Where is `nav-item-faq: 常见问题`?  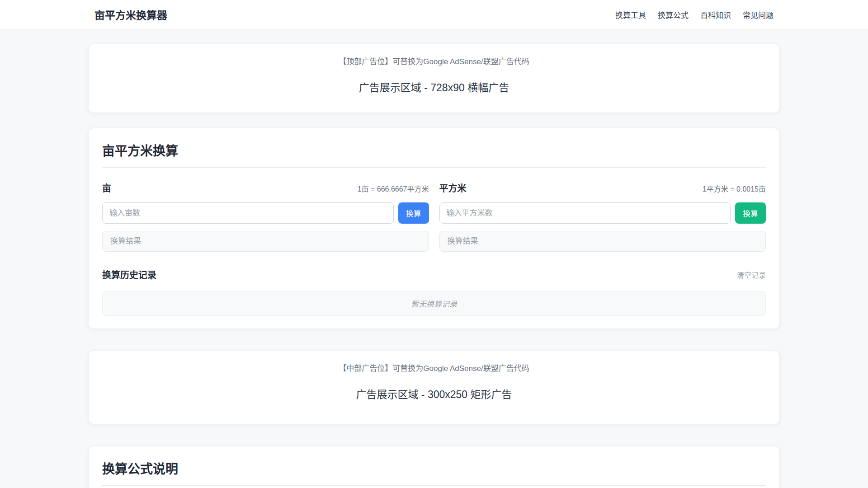 nav-item-faq: 常见问题 is located at coordinates (758, 14).